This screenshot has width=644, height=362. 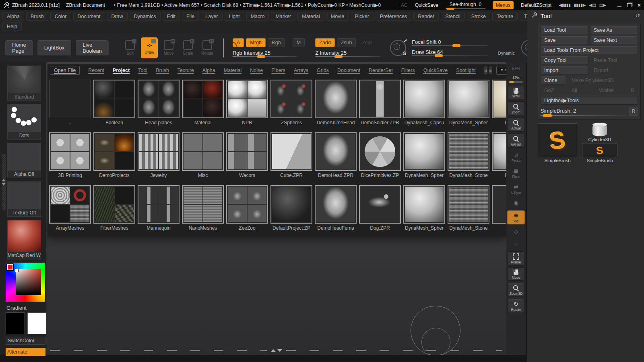 I want to click on tool-panel-button: Save, so click(x=564, y=40).